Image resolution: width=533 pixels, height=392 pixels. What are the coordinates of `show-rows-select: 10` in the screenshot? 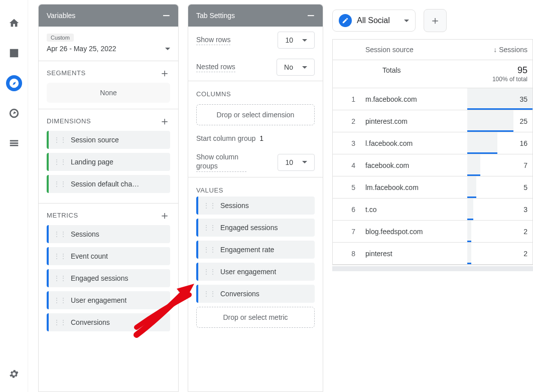 It's located at (296, 40).